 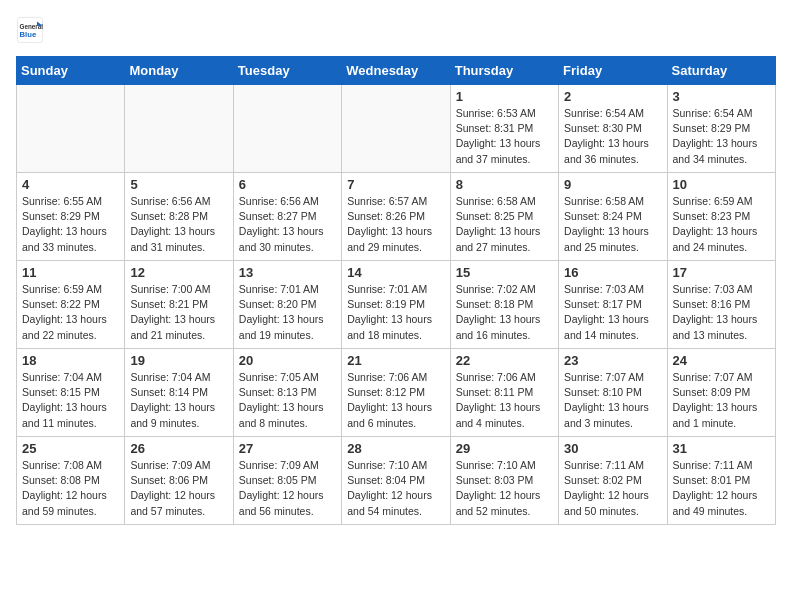 I want to click on day-info: Sunrise: 7:03 AM Sunset: 8:17 PM Dayligh…, so click(x=612, y=312).